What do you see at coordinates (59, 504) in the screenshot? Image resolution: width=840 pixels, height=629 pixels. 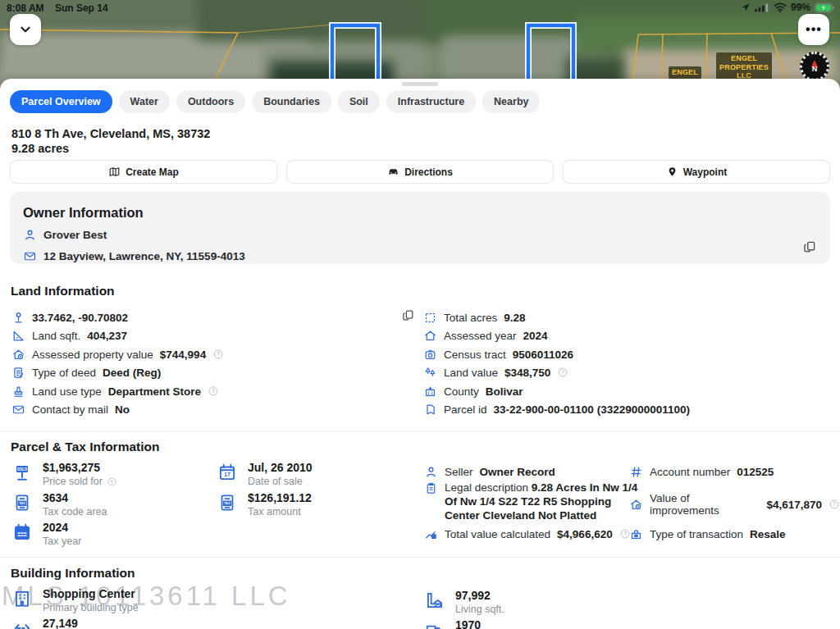 I see `tax-code-area-row: 3634Tax code area` at bounding box center [59, 504].